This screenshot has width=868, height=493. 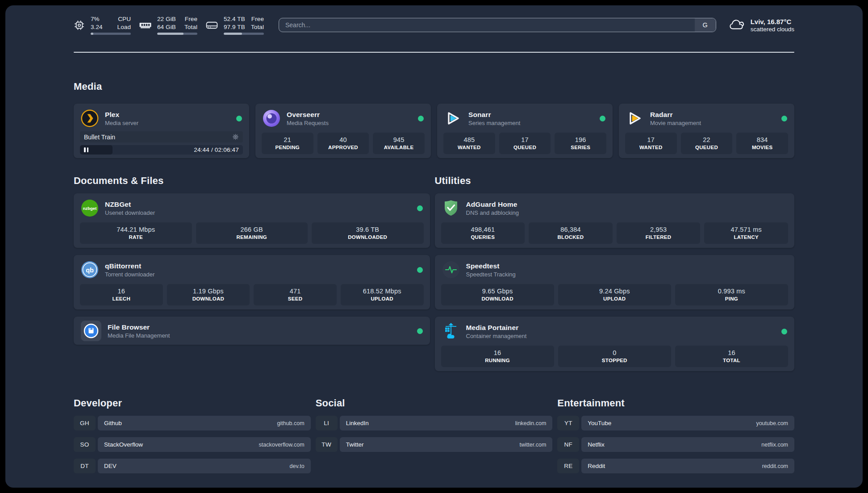 What do you see at coordinates (772, 29) in the screenshot?
I see `weather-condition: scattered clouds` at bounding box center [772, 29].